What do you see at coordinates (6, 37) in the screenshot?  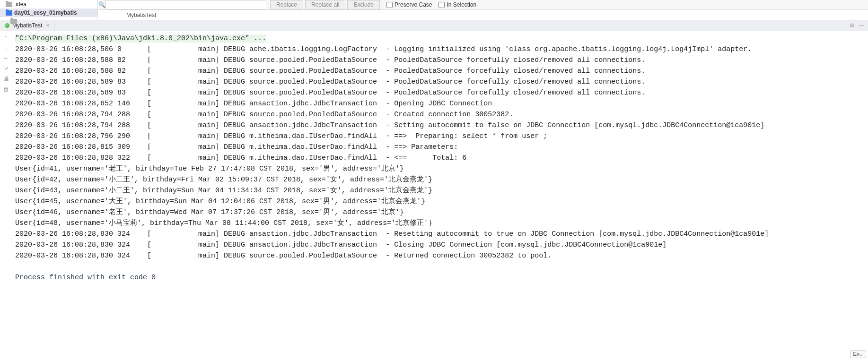 I see `up-icon: ↑` at bounding box center [6, 37].